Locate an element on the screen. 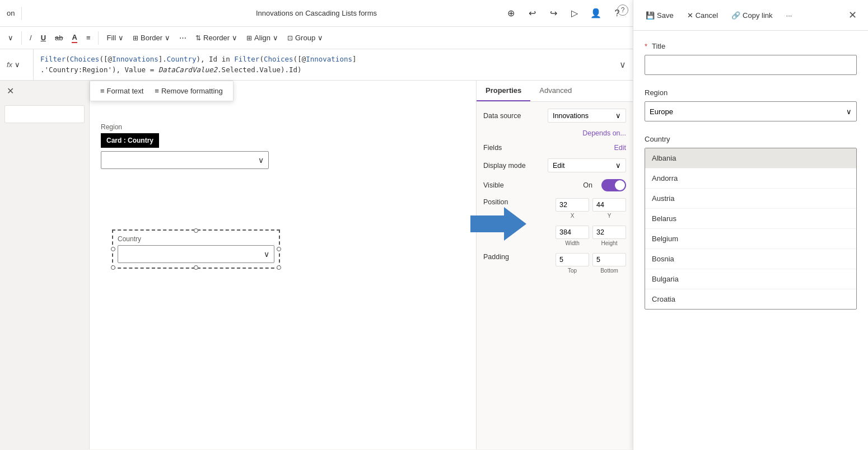 The width and height of the screenshot is (868, 450). border-btn: ⊞ Border ∨ is located at coordinates (151, 38).